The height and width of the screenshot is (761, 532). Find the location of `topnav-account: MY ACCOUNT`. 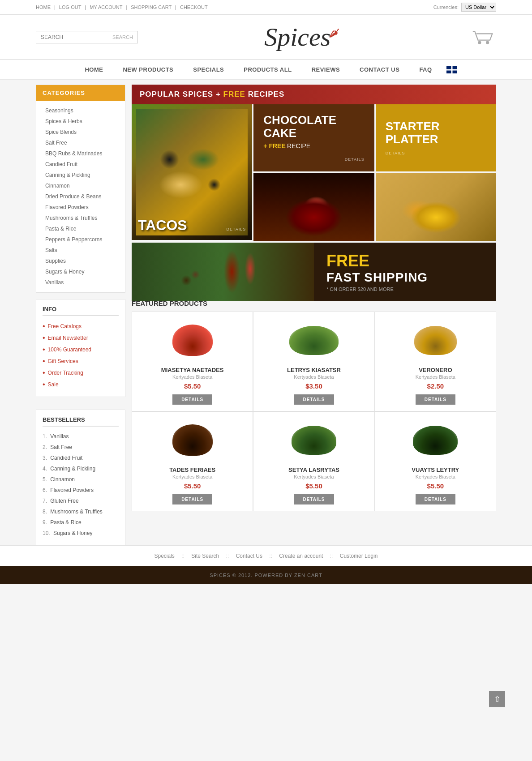

topnav-account: MY ACCOUNT is located at coordinates (106, 7).